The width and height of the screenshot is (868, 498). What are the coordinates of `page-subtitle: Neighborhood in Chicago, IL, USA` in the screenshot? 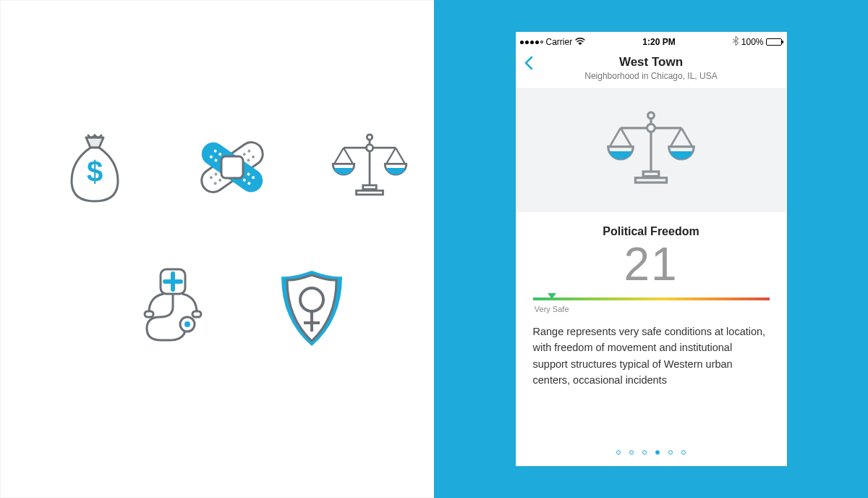 It's located at (651, 76).